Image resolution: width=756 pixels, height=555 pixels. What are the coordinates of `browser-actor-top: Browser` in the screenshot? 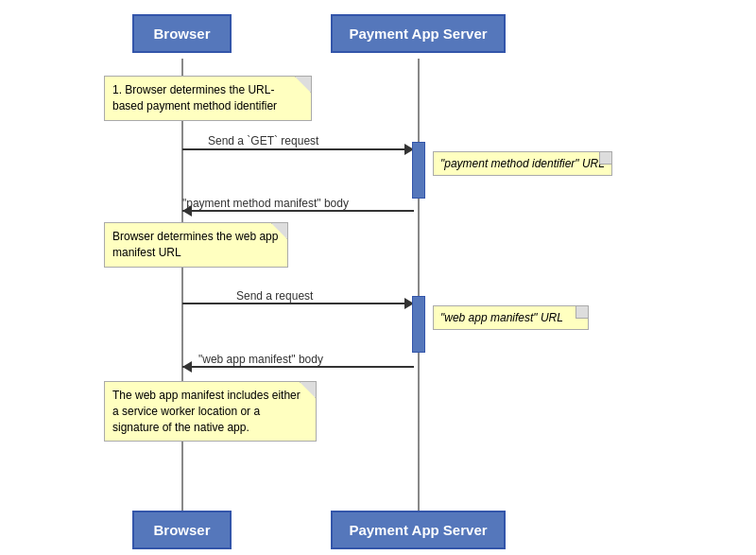 It's located at (181, 34).